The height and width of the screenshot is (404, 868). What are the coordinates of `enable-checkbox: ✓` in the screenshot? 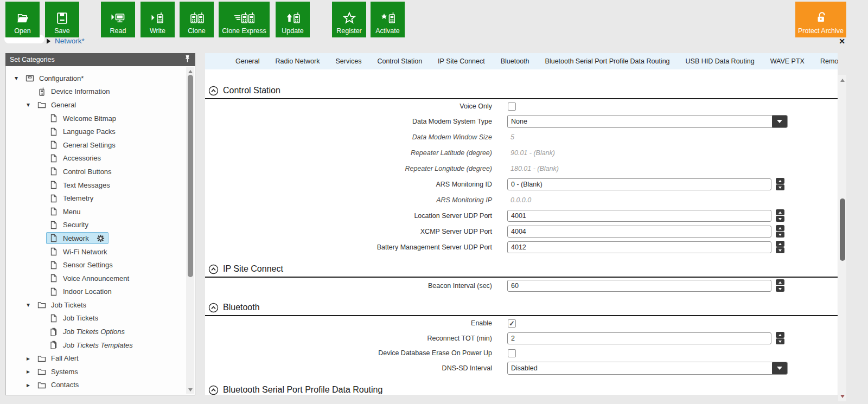 It's located at (512, 323).